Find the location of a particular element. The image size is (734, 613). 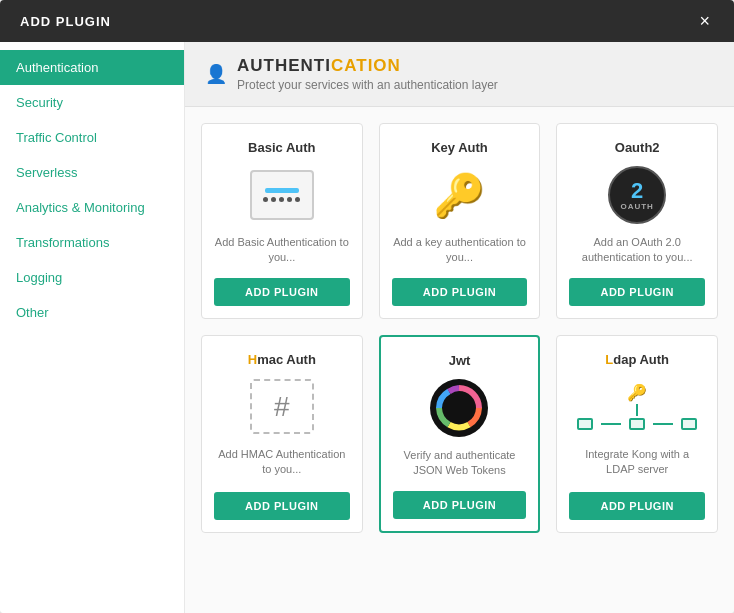

sidebar-item-other: Other is located at coordinates (92, 312).